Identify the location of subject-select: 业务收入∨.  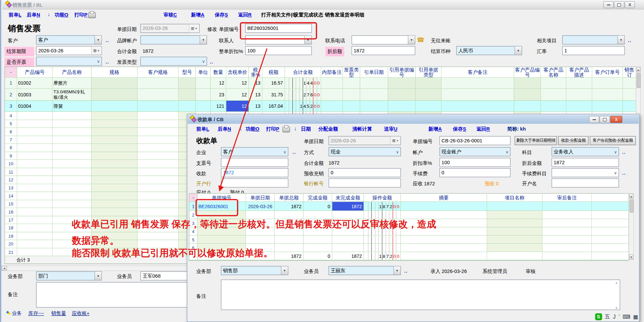
(585, 152).